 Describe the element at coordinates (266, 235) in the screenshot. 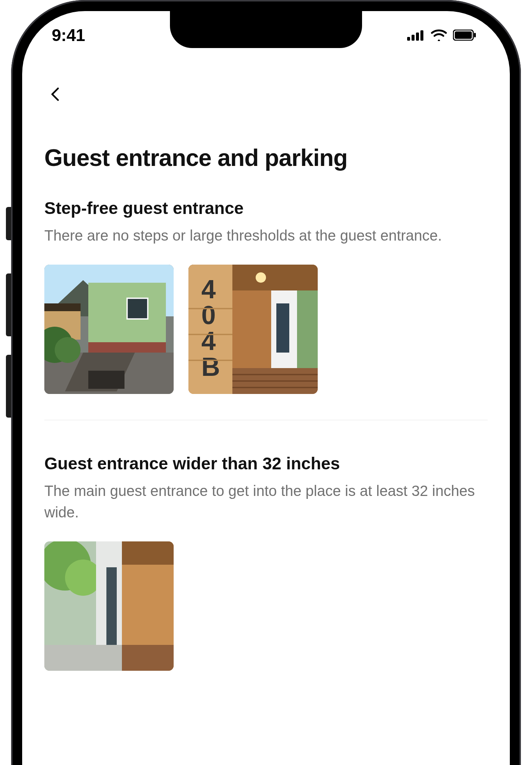

I see `feature-description: There are no steps or large thresholds a…` at that location.